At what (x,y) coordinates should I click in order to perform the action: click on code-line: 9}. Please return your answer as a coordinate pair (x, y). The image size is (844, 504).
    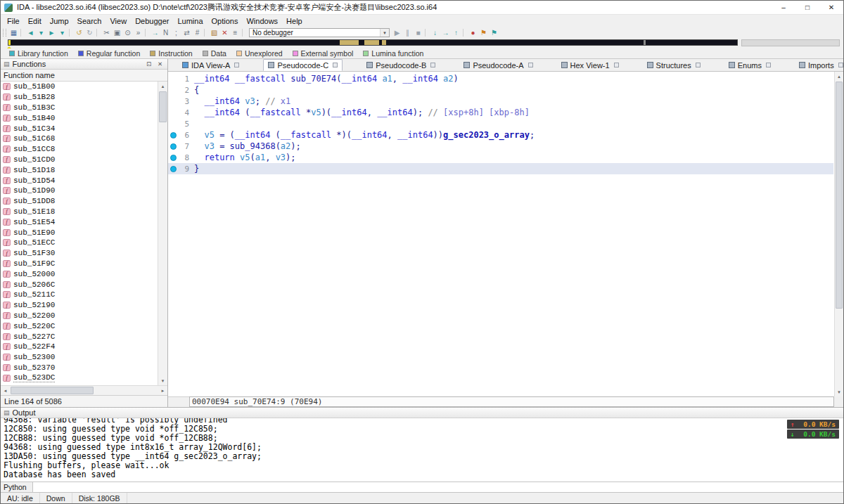
    Looking at the image, I should click on (501, 169).